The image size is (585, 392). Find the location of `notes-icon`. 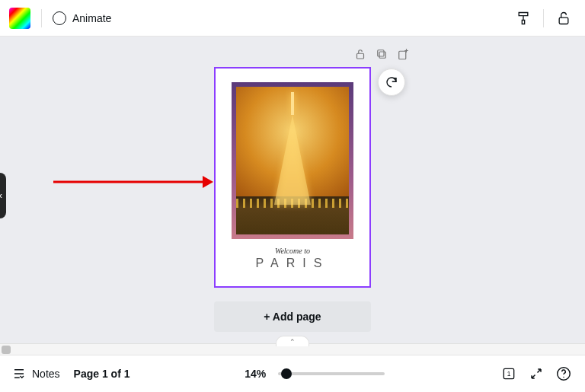

notes-icon is located at coordinates (19, 374).